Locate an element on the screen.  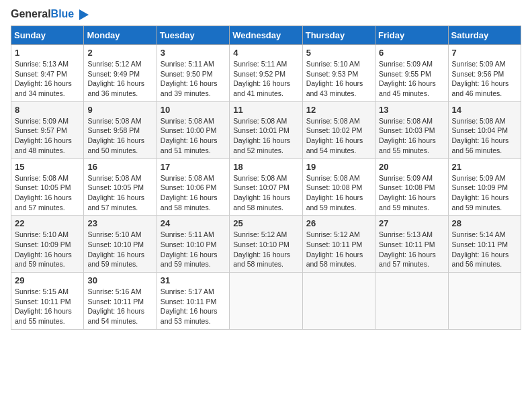
calendar-row: 8 Sunrise: 5:09 AM Sunset: 9:57 PM Dayli… is located at coordinates (266, 130).